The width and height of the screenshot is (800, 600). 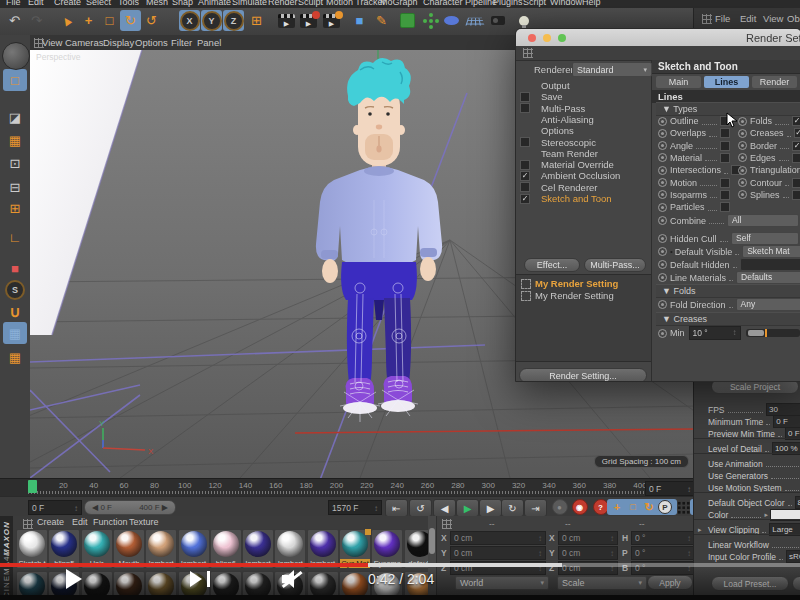 I want to click on current-frame-field: 0 F, so click(x=55, y=508).